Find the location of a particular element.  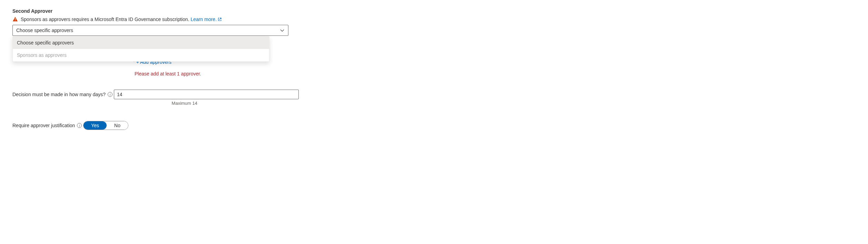

section-title: Second Approver is located at coordinates (434, 11).